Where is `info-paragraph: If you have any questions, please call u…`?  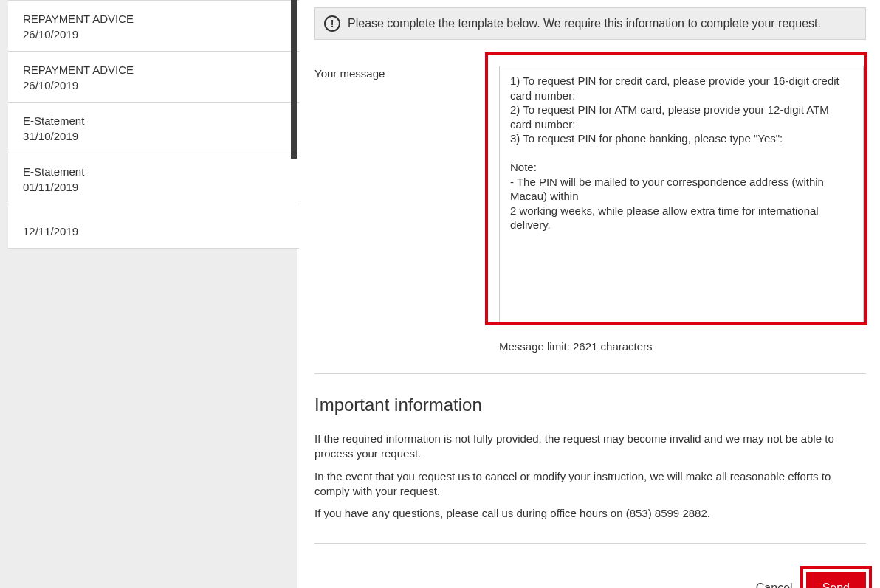 info-paragraph: If you have any questions, please call u… is located at coordinates (591, 513).